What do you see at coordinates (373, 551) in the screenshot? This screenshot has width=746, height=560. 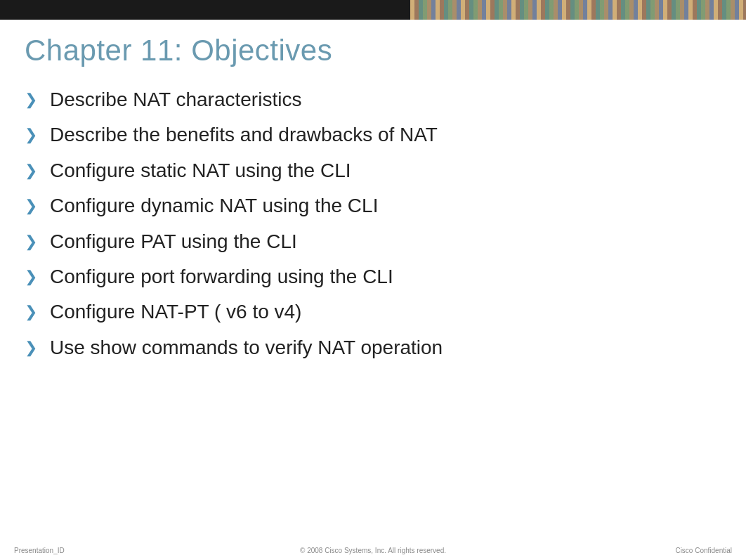 I see `footer: Presentation_ID © 2008 Cisco Systems, In…` at bounding box center [373, 551].